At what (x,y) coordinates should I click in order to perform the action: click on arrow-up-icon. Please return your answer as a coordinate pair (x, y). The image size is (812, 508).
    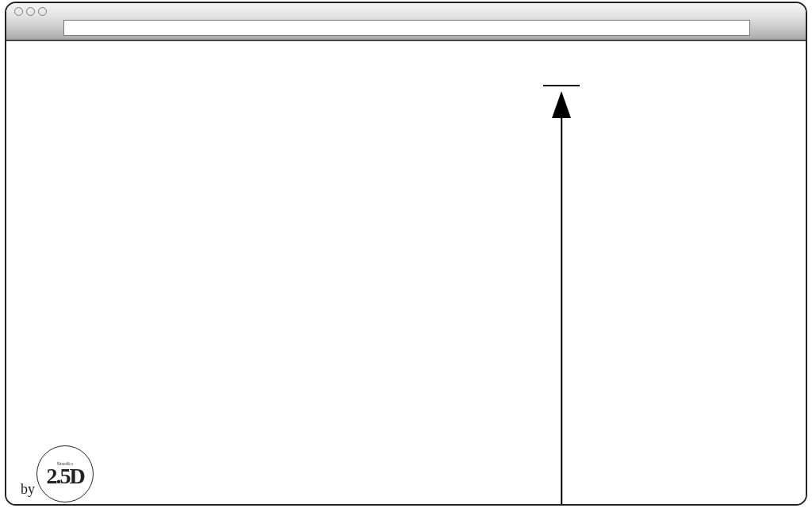
    Looking at the image, I should click on (561, 105).